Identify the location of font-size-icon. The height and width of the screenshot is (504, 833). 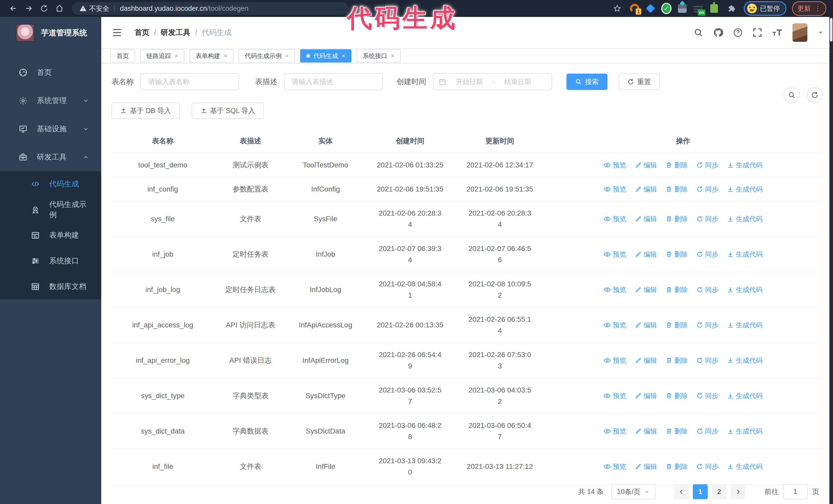
(778, 32).